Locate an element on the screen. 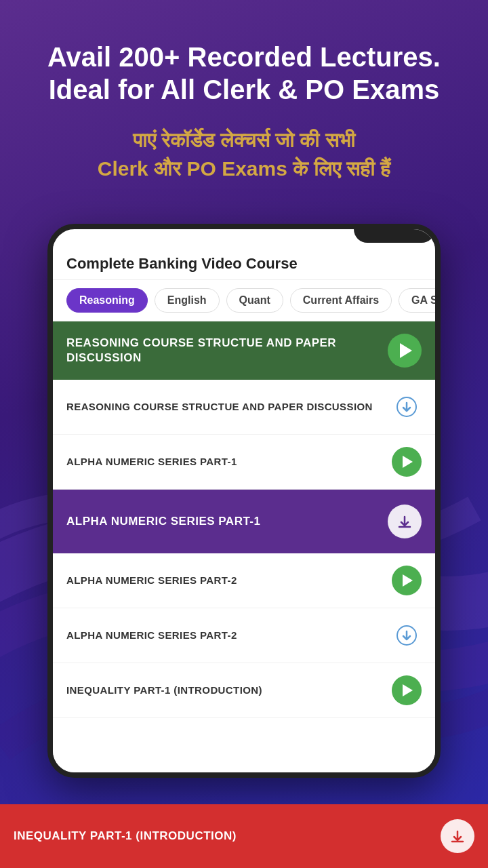 Image resolution: width=488 pixels, height=868 pixels. course-header: Complete Banking Video Course is located at coordinates (244, 262).